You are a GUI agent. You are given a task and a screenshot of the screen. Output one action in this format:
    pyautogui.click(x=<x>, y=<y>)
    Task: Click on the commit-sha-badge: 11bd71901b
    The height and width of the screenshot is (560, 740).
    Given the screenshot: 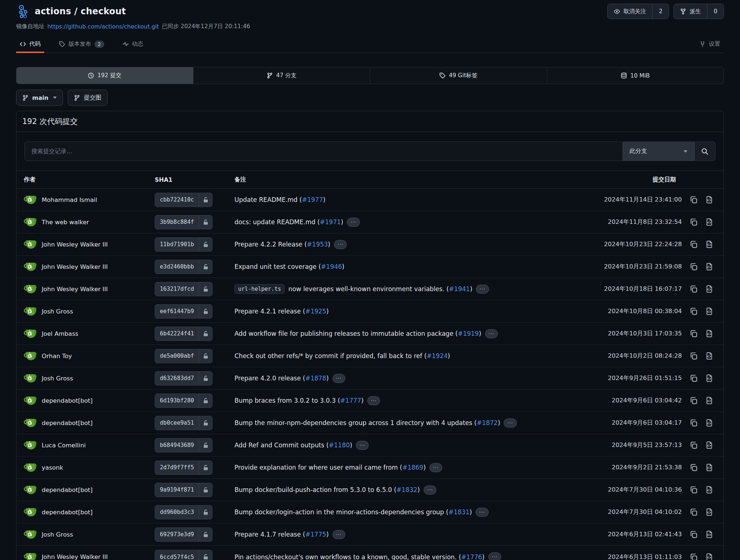 What is the action you would take?
    pyautogui.click(x=184, y=244)
    